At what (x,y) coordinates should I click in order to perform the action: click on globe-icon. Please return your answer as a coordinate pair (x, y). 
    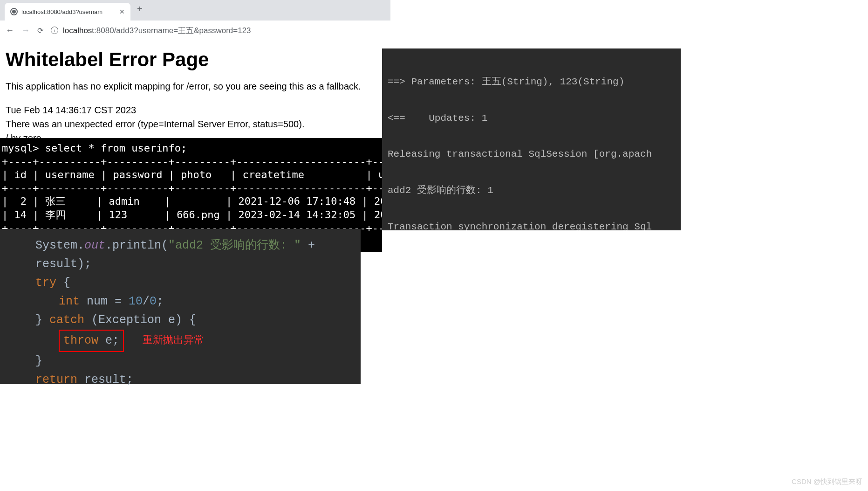
    Looking at the image, I should click on (14, 12).